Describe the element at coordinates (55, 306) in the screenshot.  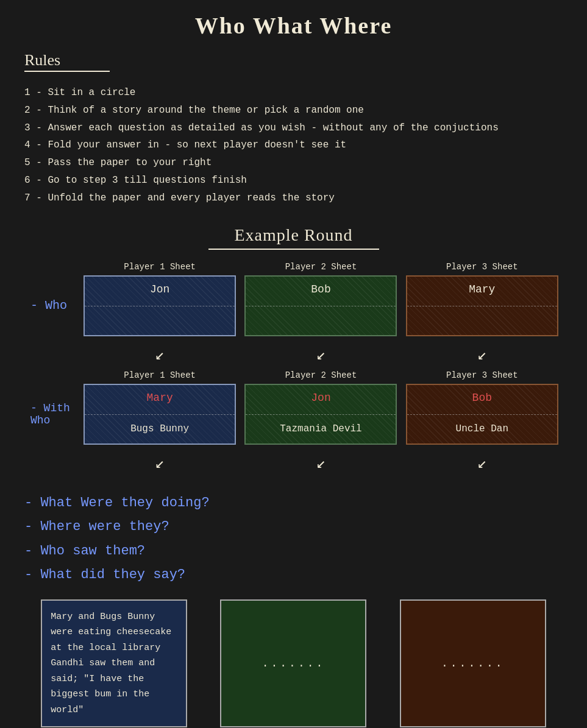
I see `who-label: - Who` at that location.